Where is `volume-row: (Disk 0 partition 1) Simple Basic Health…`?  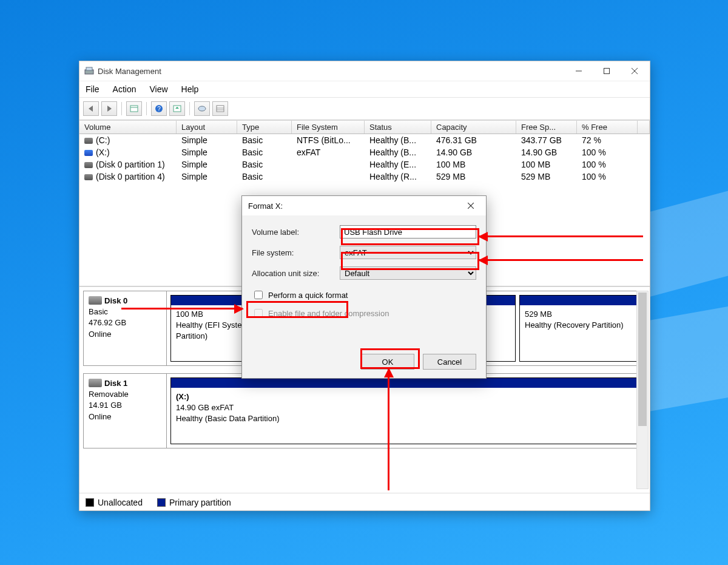
volume-row: (Disk 0 partition 1) Simple Basic Health… is located at coordinates (365, 164).